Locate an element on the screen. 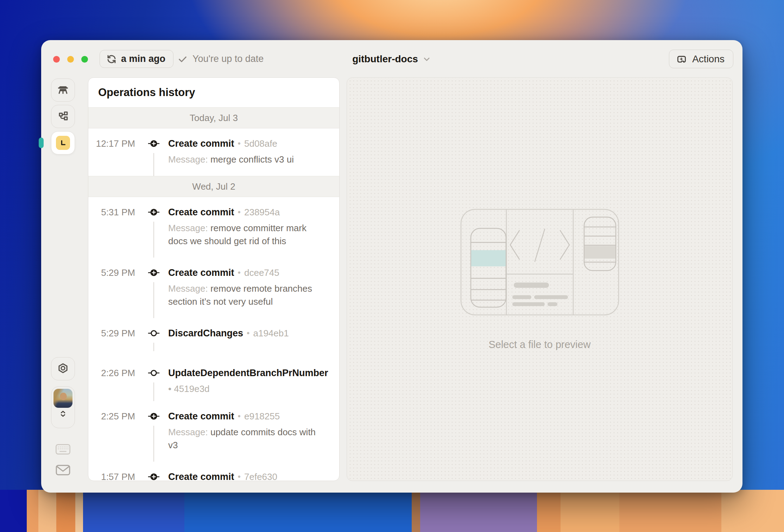  chevron-down-icon is located at coordinates (427, 59).